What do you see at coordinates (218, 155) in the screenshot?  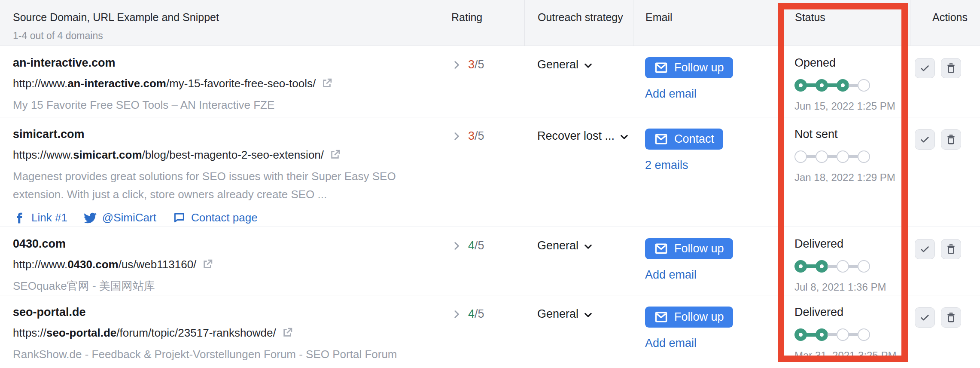 I see `url-line: https://www.simicart.com/blog/best-magen…` at bounding box center [218, 155].